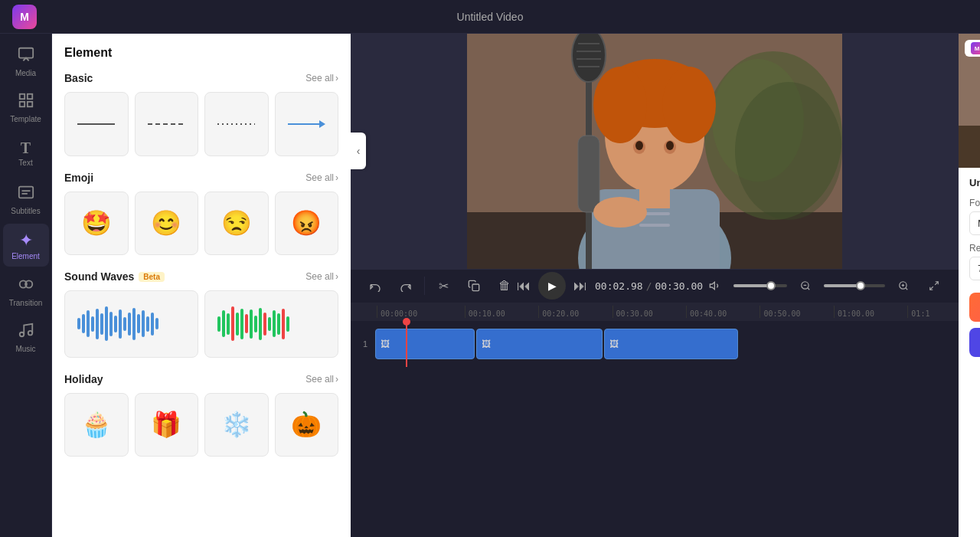 Image resolution: width=980 pixels, height=537 pixels. I want to click on copy-button, so click(474, 286).